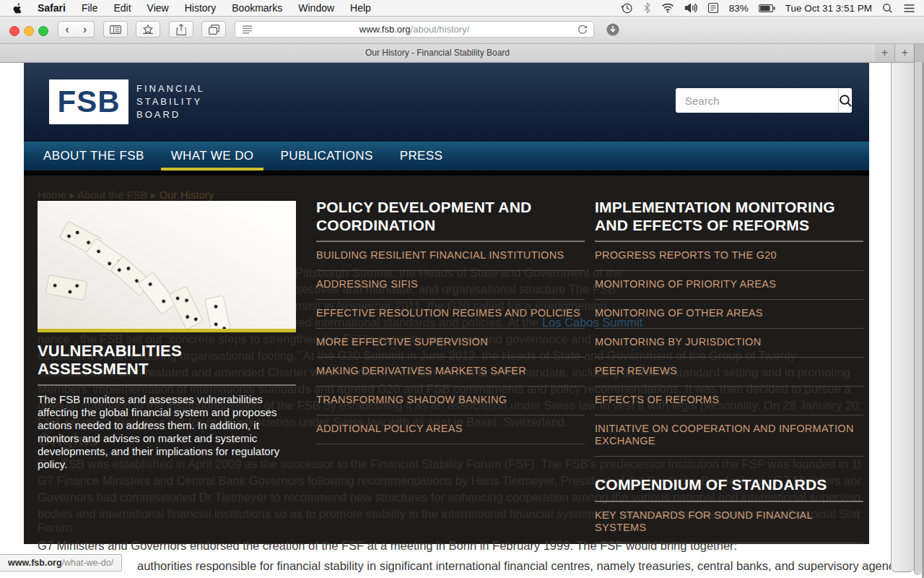 This screenshot has height=578, width=924. Describe the element at coordinates (729, 256) in the screenshot. I see `megamenu-link: PROGRESS REPORTS TO THE G20` at that location.